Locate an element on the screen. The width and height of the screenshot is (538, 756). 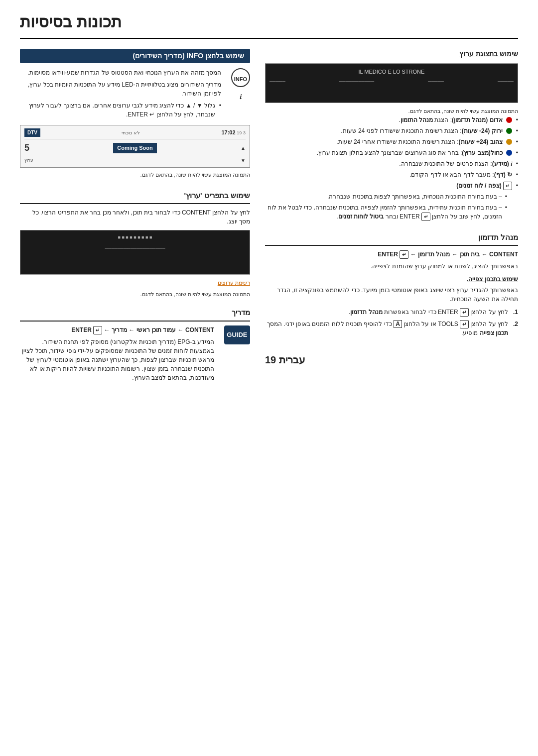
guide-flow: CONTENT ← עמוד תוכן ראשי ← מדריך ← ↵ ENT… is located at coordinates (117, 330).